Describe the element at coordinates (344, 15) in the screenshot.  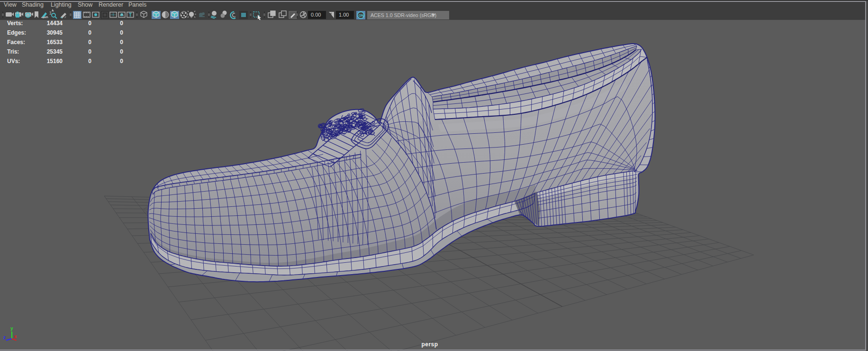
I see `svg-text: 1.00` at that location.